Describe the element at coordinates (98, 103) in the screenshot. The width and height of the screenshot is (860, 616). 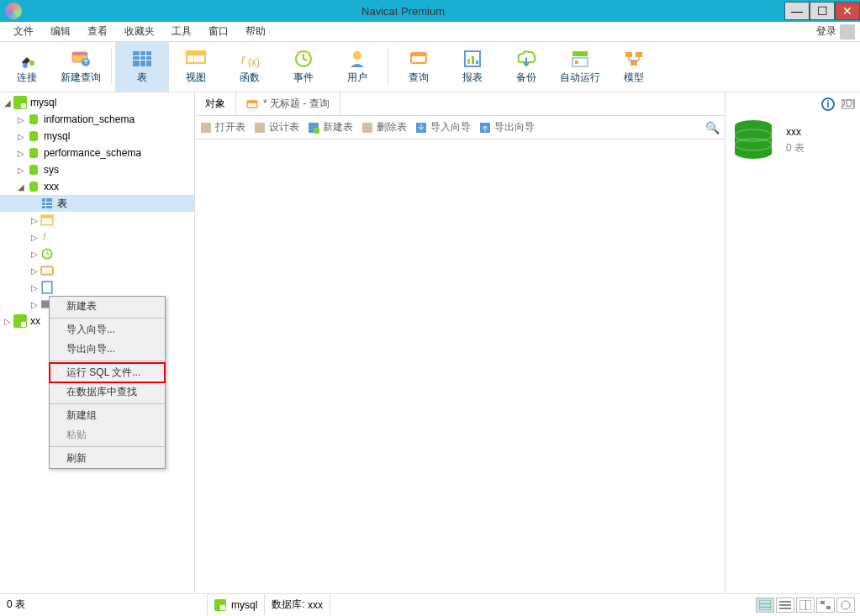
I see `tree-connection-mysql: ◢ mysql` at that location.